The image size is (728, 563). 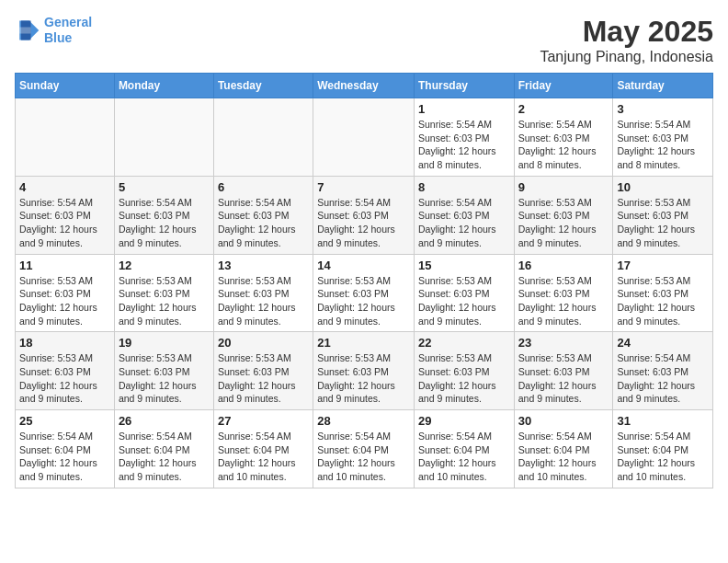 What do you see at coordinates (164, 449) in the screenshot?
I see `calendar-cell: 26Sunrise: 5:54 AM Sunset: 6:04 PM Dayli…` at bounding box center [164, 449].